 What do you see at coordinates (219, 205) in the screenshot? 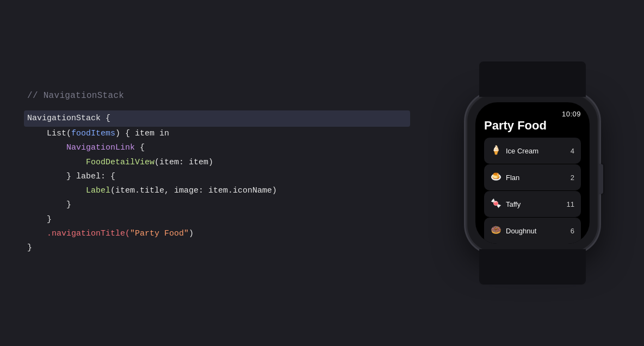
I see `code-line-line7: }` at bounding box center [219, 205].